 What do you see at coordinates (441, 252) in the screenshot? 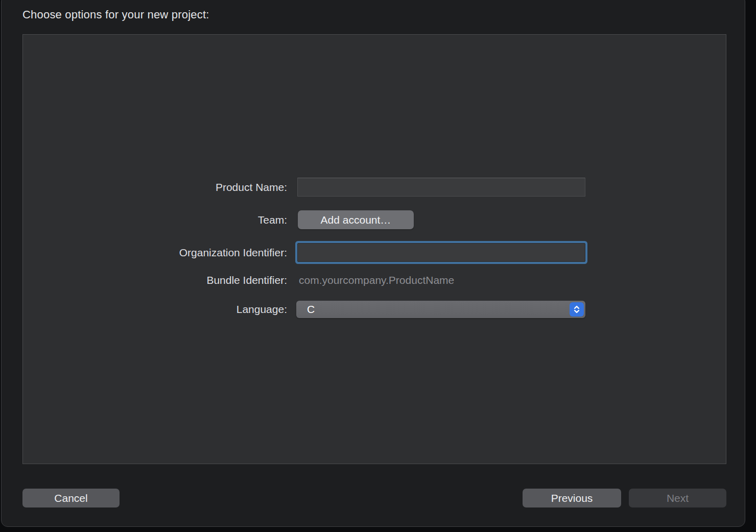
I see `organization-identifier-input` at bounding box center [441, 252].